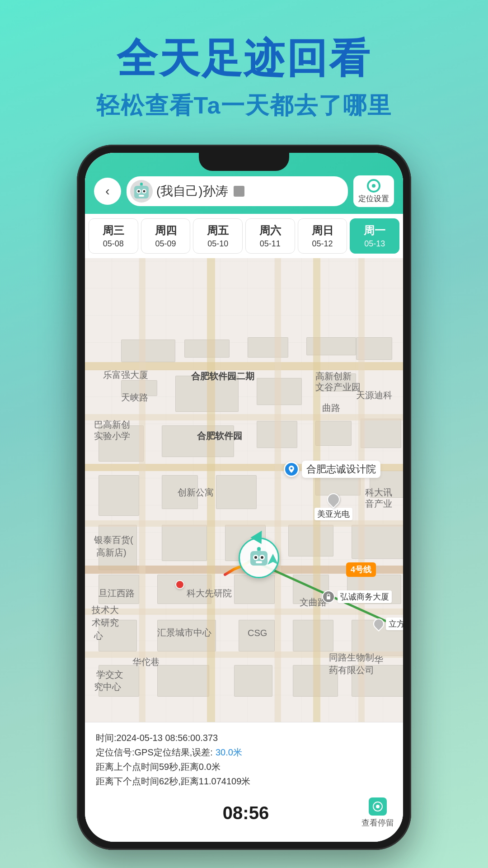 Image resolution: width=488 pixels, height=868 pixels. What do you see at coordinates (244, 236) in the screenshot?
I see `day-tabs: 周三 05-08 周四 05-09 周五 05-10 周六 05-11` at bounding box center [244, 236].